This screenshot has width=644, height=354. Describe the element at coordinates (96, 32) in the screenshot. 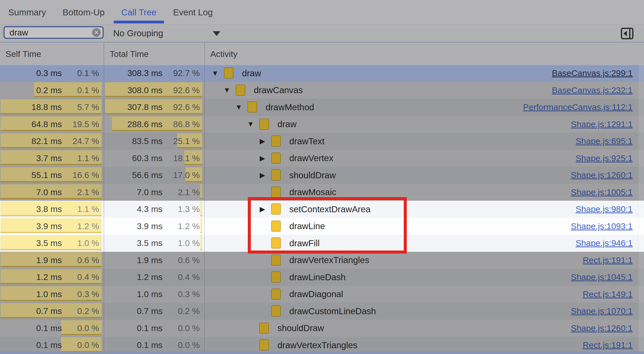

I see `clear-filter-icon: ✕` at that location.